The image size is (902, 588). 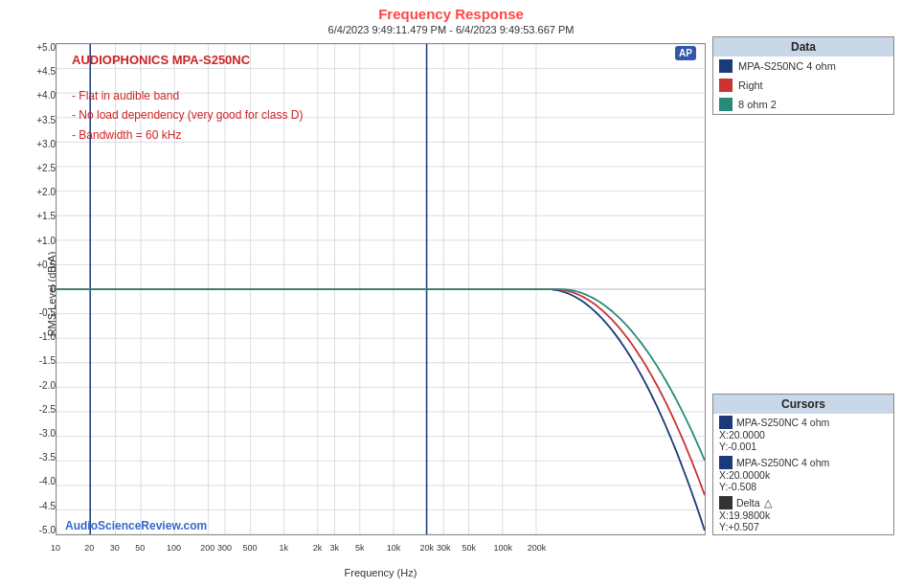 I want to click on annotation-bullet-1: - Flat in audible band, so click(x=188, y=96).